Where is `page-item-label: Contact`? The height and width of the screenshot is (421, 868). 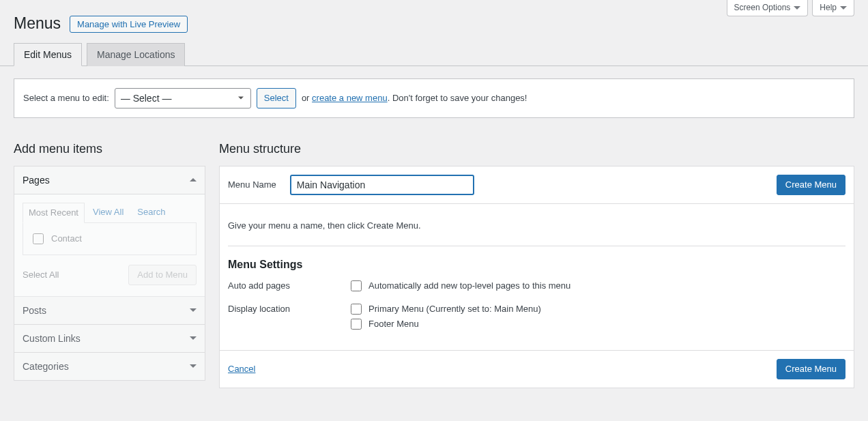 page-item-label: Contact is located at coordinates (67, 239).